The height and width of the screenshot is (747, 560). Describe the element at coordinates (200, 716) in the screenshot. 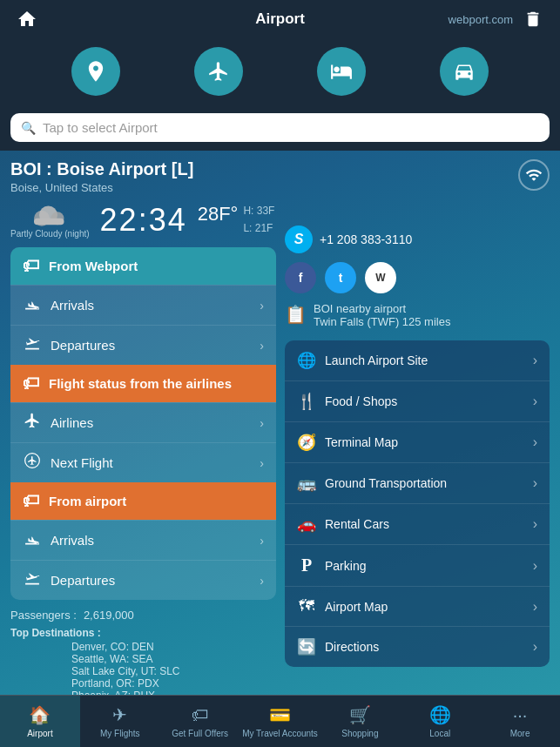

I see `offers-tab-icon: 🏷` at that location.